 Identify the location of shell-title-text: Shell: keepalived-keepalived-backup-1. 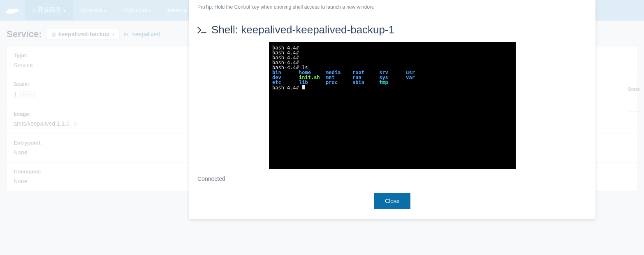
(303, 30).